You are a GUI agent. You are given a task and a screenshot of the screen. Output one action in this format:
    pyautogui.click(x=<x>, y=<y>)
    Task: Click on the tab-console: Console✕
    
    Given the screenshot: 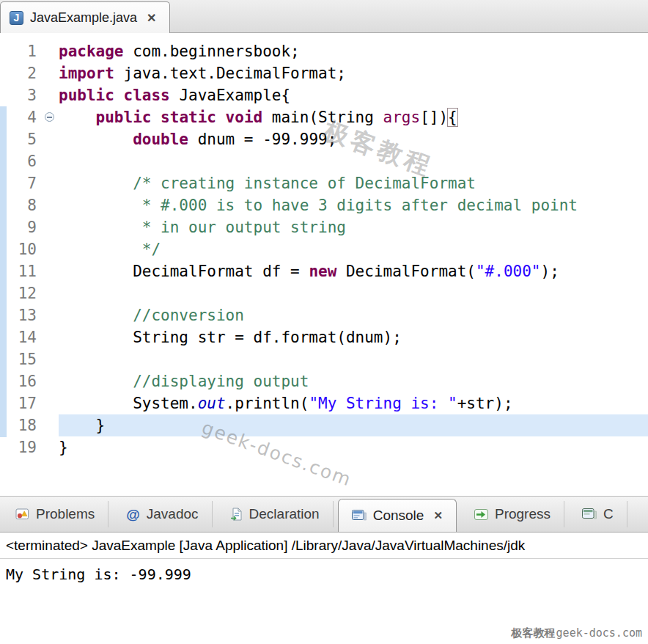 What is the action you would take?
    pyautogui.click(x=397, y=515)
    